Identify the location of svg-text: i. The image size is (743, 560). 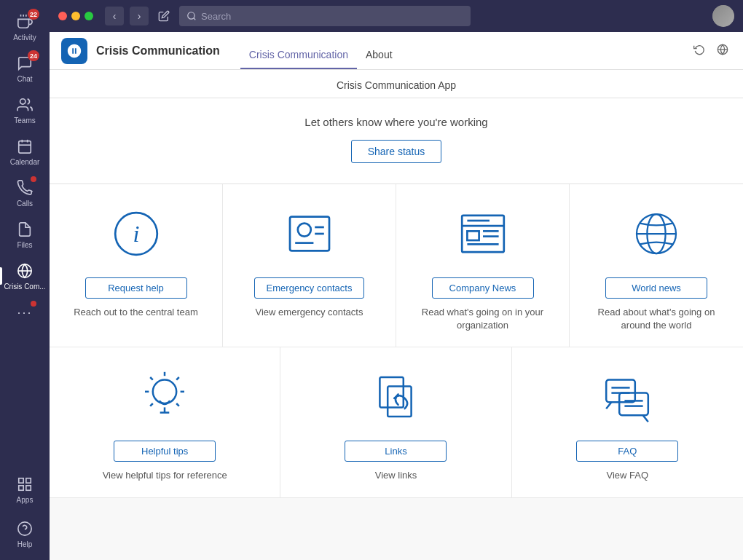
(135, 234).